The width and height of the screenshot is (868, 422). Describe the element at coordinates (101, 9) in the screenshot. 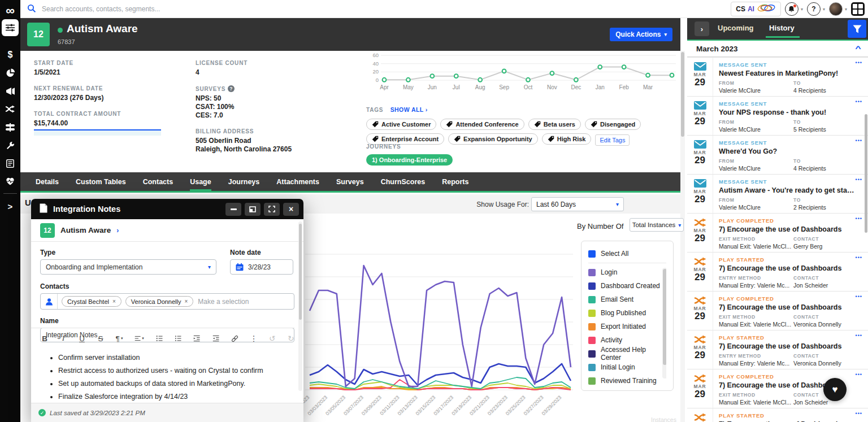

I see `search-input: Search accounts, contacts, segments...` at that location.